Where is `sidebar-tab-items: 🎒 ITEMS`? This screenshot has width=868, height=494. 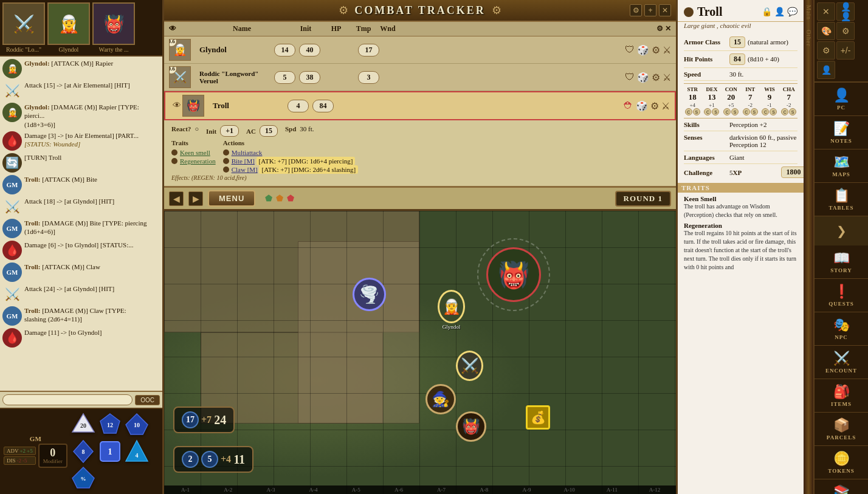 sidebar-tab-items: 🎒 ITEMS is located at coordinates (841, 396).